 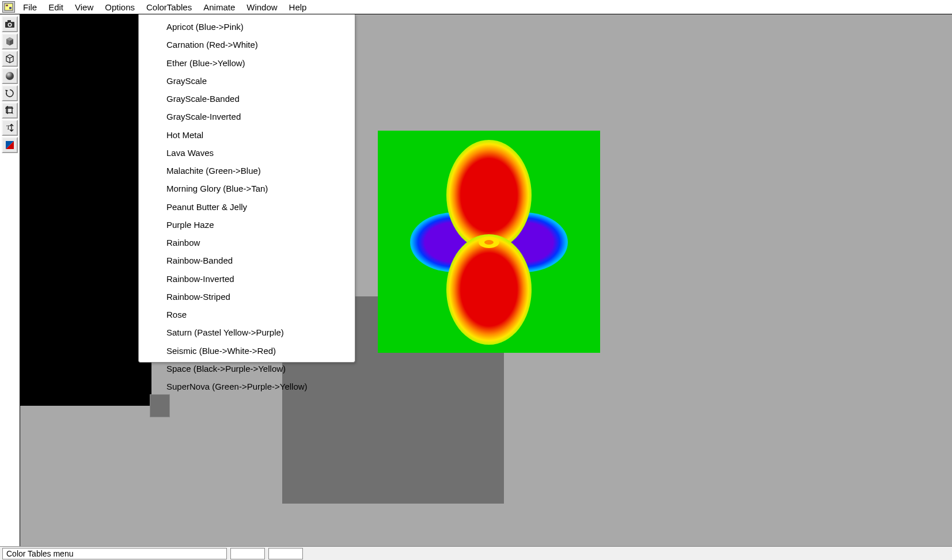 What do you see at coordinates (10, 93) in the screenshot?
I see `rotate-icon` at bounding box center [10, 93].